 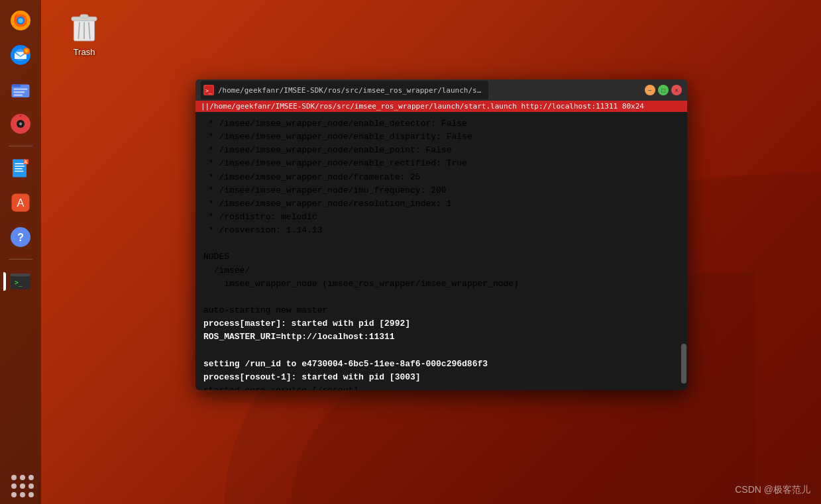 I want to click on terminal-tab: >_ /home/geekfanr/IMSEE-SDK/ros/src/imse…, so click(x=345, y=90).